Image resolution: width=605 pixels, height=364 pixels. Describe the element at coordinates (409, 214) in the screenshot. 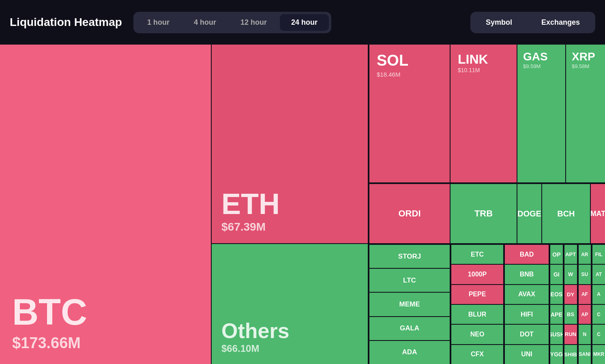

I see `ordi-cell: ORDI` at that location.